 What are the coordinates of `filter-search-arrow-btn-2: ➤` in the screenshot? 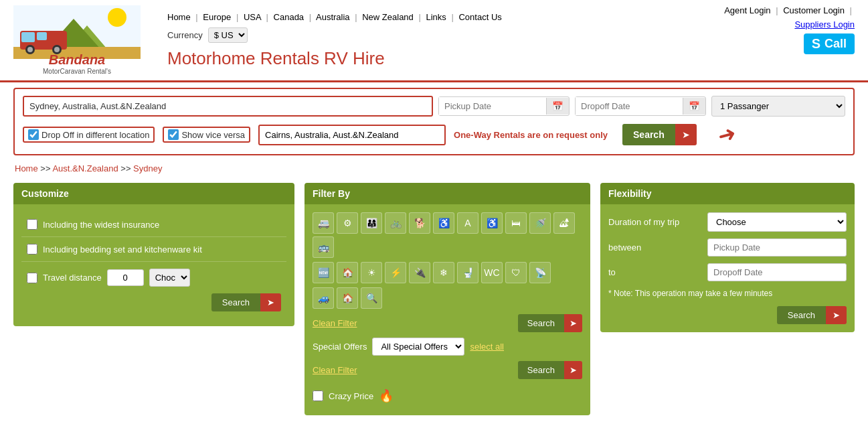 It's located at (573, 370).